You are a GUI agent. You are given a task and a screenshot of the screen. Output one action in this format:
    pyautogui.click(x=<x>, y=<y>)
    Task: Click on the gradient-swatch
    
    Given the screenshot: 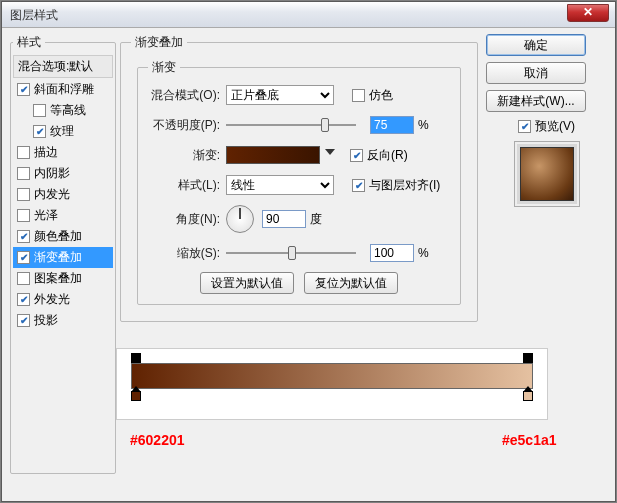 What is the action you would take?
    pyautogui.click(x=273, y=155)
    